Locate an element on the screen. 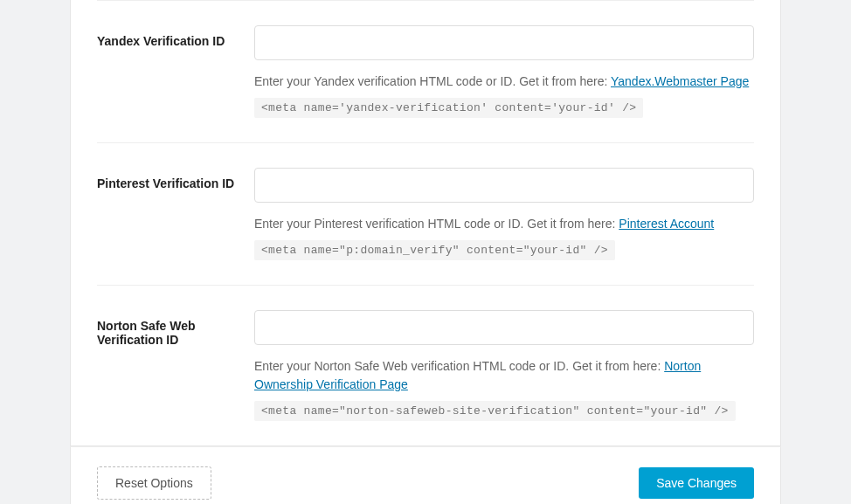  norton-label: Norton Safe Web Verification ID is located at coordinates (176, 365).